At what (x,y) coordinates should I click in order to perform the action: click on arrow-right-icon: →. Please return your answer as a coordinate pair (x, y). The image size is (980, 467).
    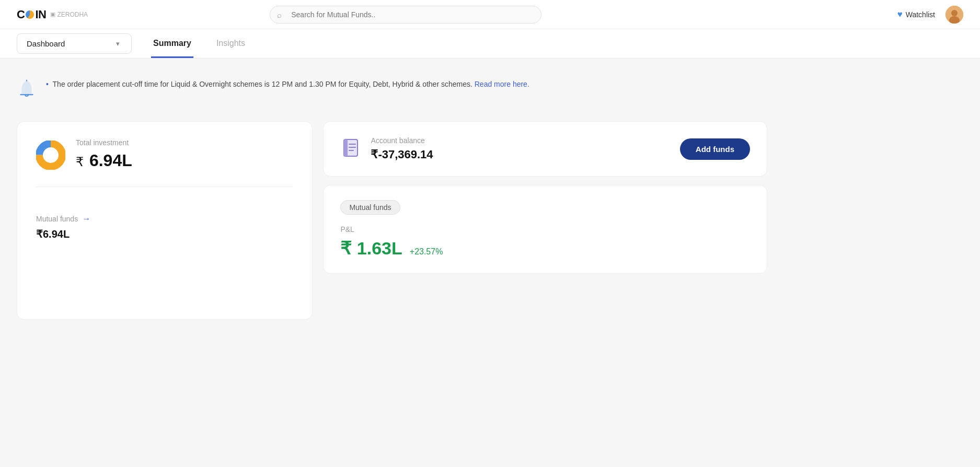
    Looking at the image, I should click on (86, 219).